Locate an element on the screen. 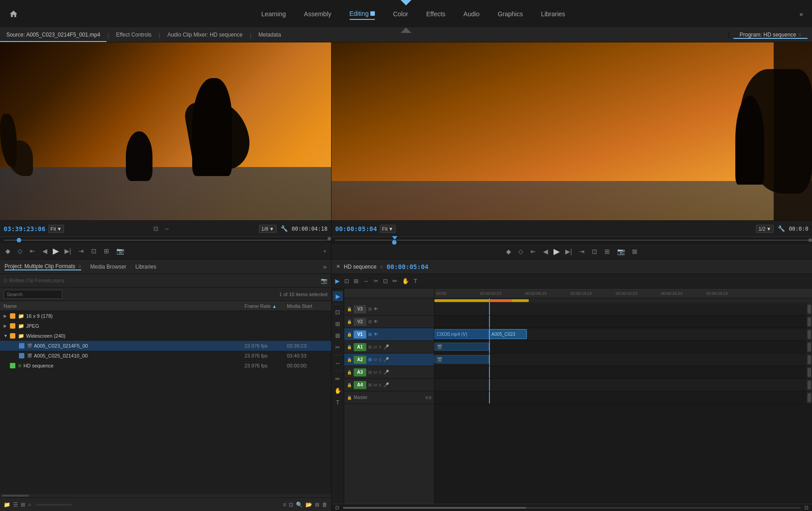 This screenshot has height=511, width=812. a1-lock: 🔒 is located at coordinates (349, 347).